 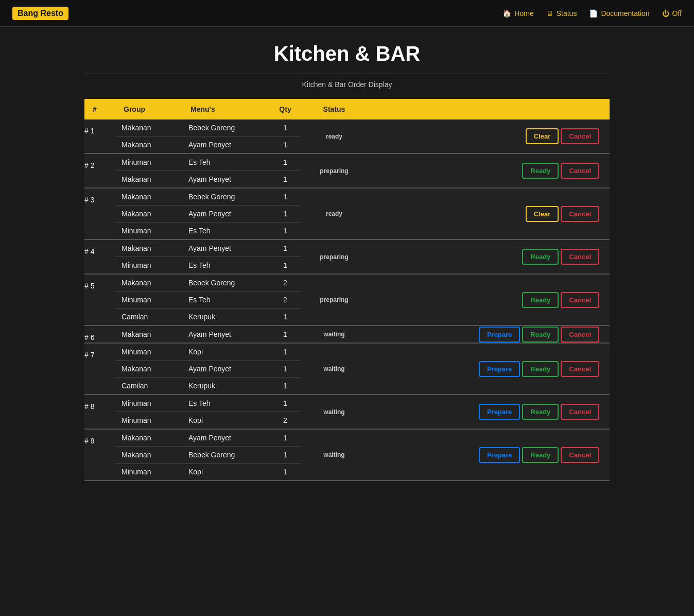 What do you see at coordinates (100, 300) in the screenshot?
I see `order-number: # 5` at bounding box center [100, 300].